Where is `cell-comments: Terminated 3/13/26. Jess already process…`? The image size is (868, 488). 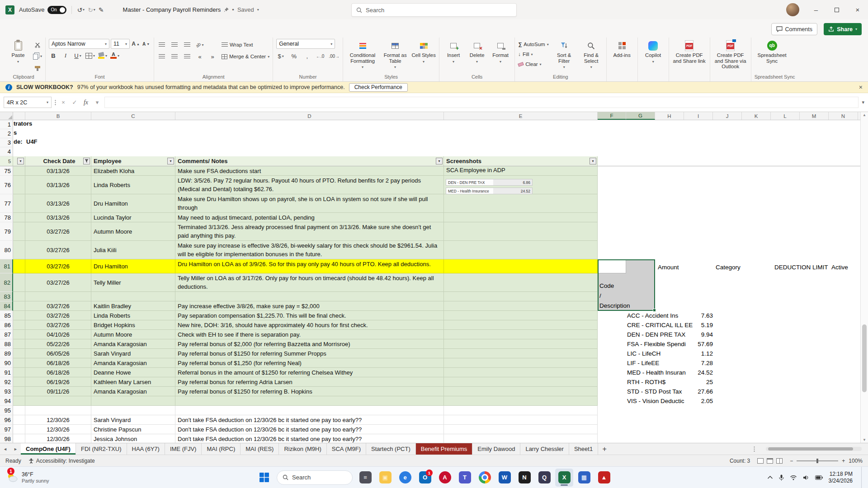
cell-comments: Terminated 3/13/26. Jess already process… is located at coordinates (310, 231).